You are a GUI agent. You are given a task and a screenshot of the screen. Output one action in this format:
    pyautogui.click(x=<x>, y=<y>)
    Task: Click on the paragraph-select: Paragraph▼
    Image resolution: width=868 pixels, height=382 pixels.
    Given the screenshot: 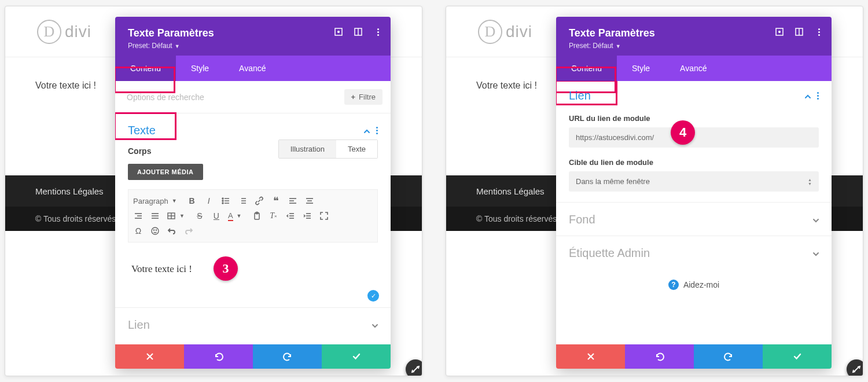 What is the action you would take?
    pyautogui.click(x=157, y=201)
    